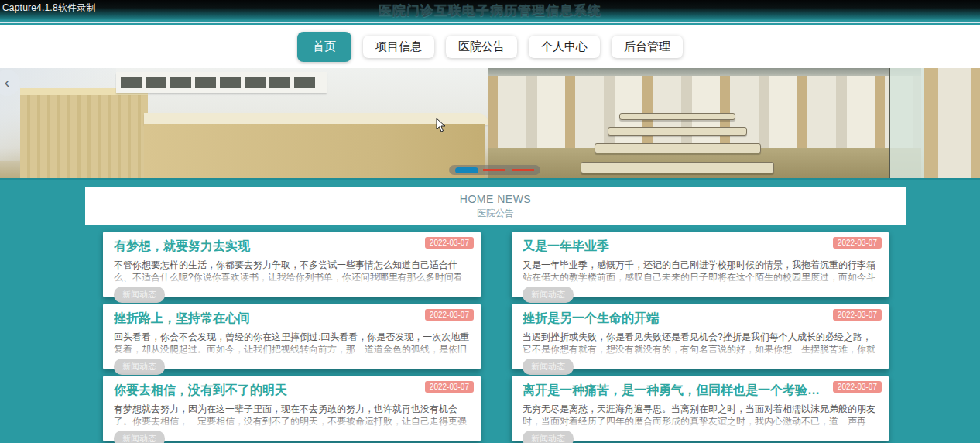 This screenshot has width=980, height=443. I want to click on news-card-excerpt: 无穷无尽是离愁，天涯海角遍寻思。当离别在即之时，当面对着相濡以沫兄弟般的朋友时，…, so click(700, 415).